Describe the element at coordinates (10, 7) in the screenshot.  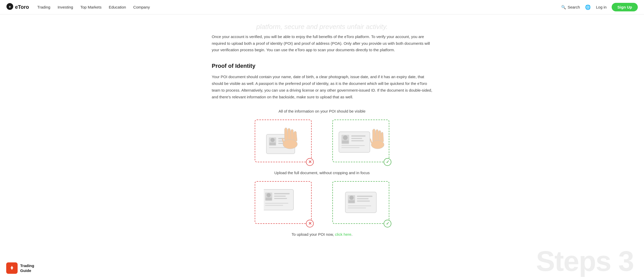
I see `svg-text: e` at that location.